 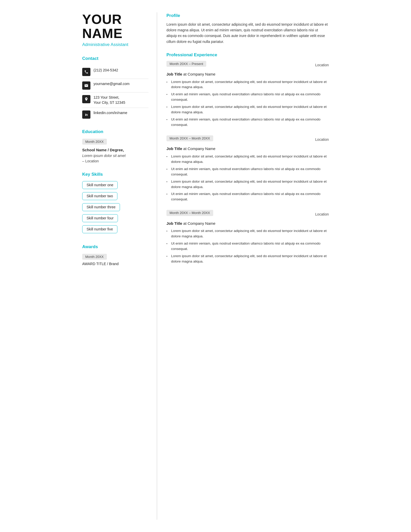 I want to click on skills-section-title: Key Skills, so click(x=115, y=174).